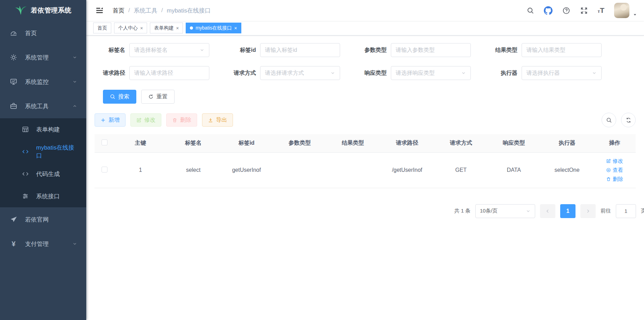 This screenshot has width=644, height=320. What do you see at coordinates (369, 97) in the screenshot?
I see `search-button-row: 搜索 重置` at bounding box center [369, 97].